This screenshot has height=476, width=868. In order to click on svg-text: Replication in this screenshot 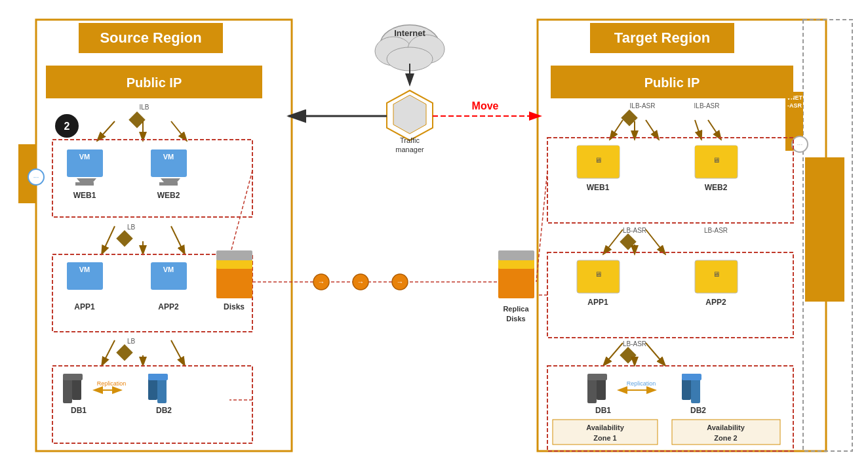, I will do `click(111, 384)`.